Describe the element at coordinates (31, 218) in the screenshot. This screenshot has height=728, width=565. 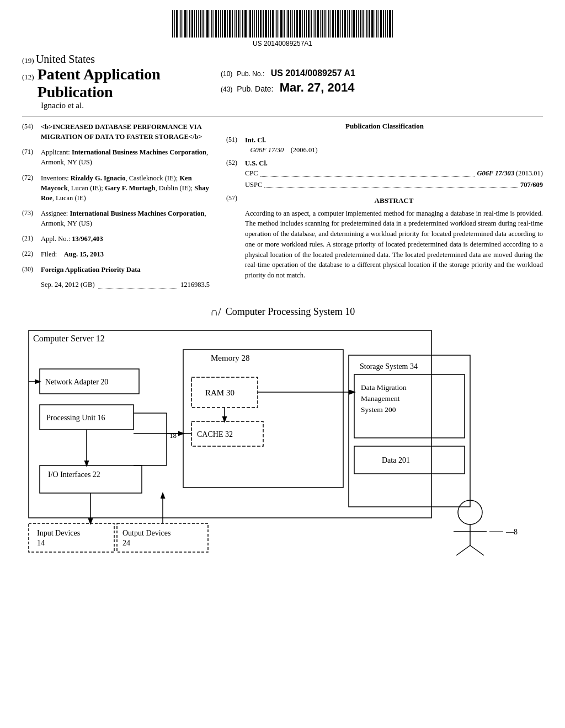
I see `entry-73-num: (73)` at that location.